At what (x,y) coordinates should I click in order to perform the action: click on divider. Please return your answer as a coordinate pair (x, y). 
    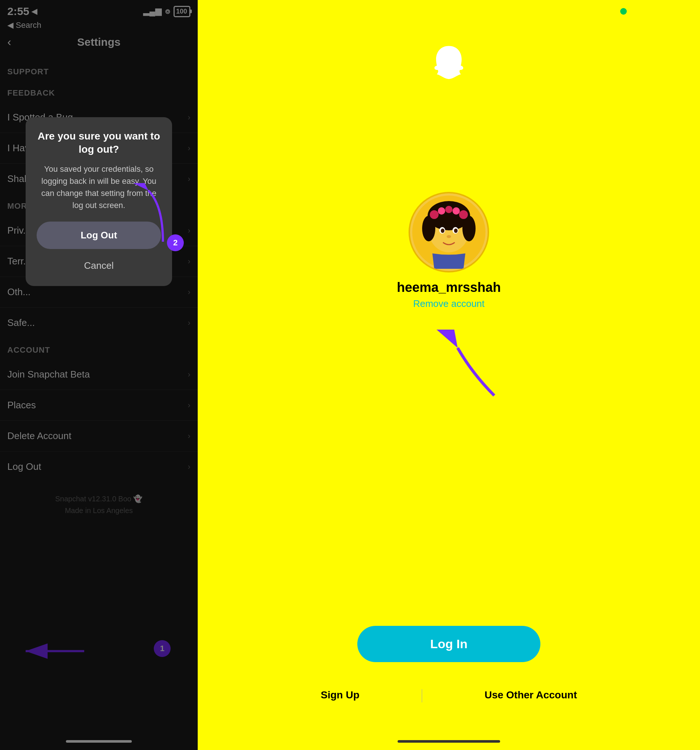
    Looking at the image, I should click on (422, 696).